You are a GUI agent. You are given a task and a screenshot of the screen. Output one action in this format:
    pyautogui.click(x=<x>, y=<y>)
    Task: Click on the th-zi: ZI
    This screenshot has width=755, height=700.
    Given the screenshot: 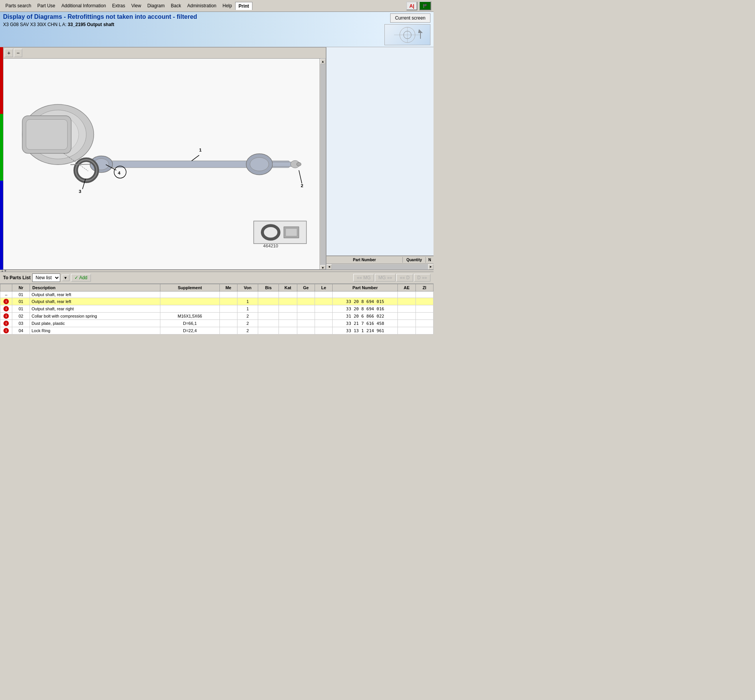 What is the action you would take?
    pyautogui.click(x=424, y=288)
    